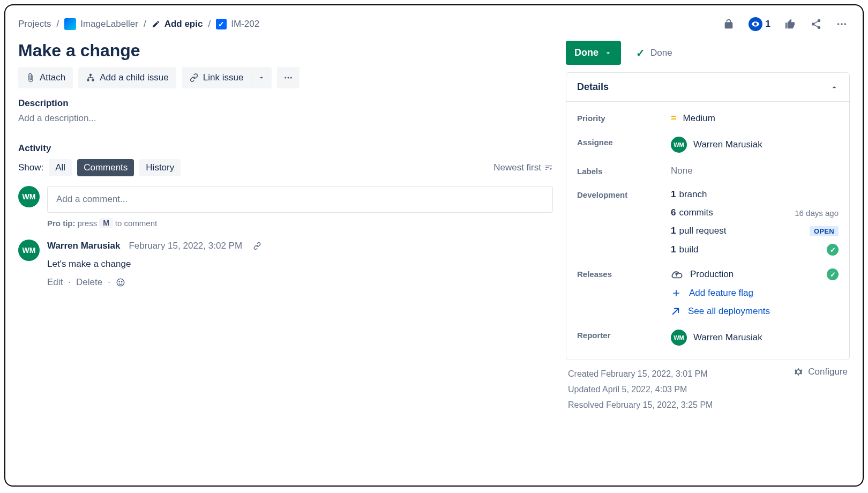 The image size is (868, 493). Describe the element at coordinates (708, 390) in the screenshot. I see `details-footer: Created February 15, 2022, 3:01 PM Updat…` at that location.